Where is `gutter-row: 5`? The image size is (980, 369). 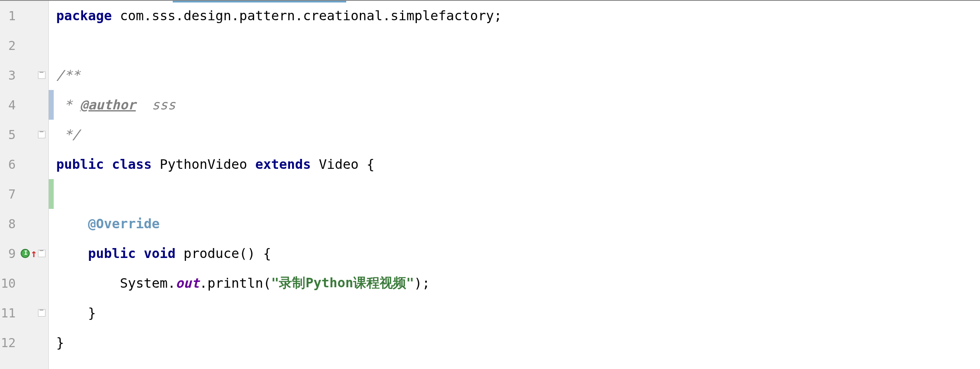 gutter-row: 5 is located at coordinates (24, 135).